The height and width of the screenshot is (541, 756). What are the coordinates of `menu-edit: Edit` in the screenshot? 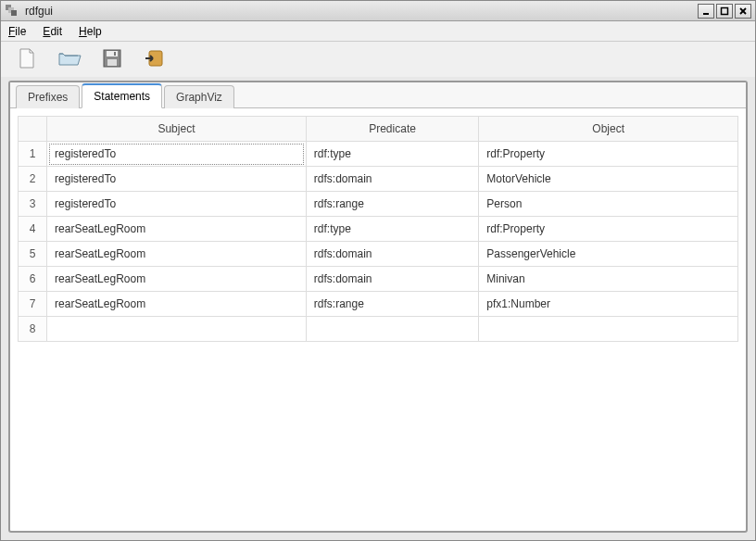 It's located at (52, 31).